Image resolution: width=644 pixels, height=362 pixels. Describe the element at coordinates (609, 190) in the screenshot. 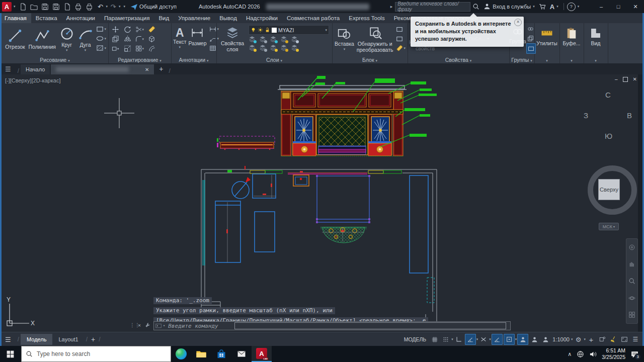

I see `viewcube-face-top: Сверху` at that location.